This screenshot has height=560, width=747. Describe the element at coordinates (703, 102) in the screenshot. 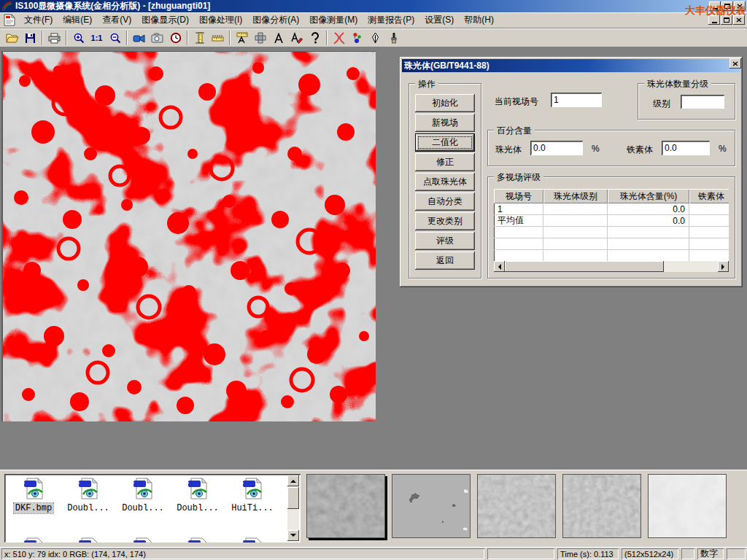

I see `grade-input` at that location.